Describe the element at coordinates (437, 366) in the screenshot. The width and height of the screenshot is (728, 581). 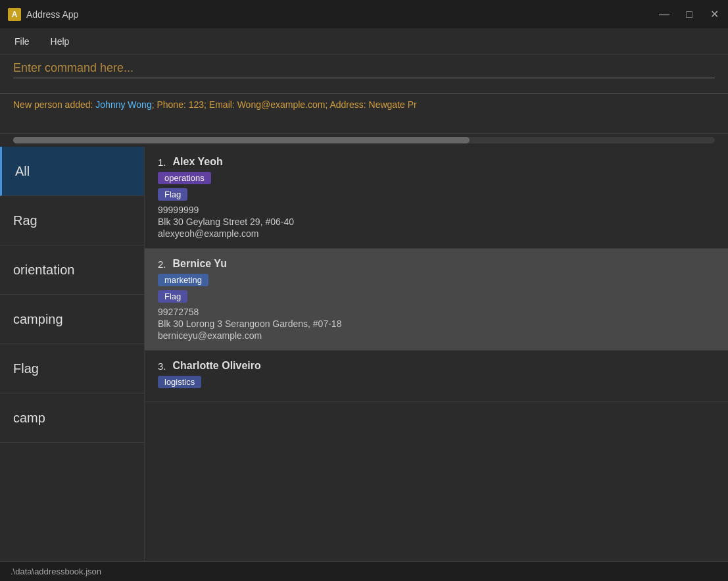
I see `contact-header-3: 3. Charlotte Oliveiro` at that location.